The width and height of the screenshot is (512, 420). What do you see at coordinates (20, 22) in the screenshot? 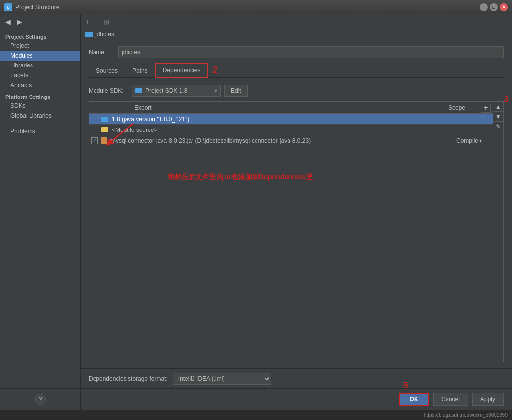
I see `forward-button: ▶` at bounding box center [20, 22].